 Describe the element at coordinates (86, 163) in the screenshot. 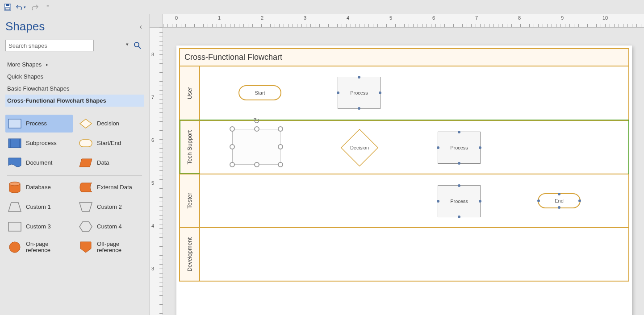

I see `data-icon` at that location.